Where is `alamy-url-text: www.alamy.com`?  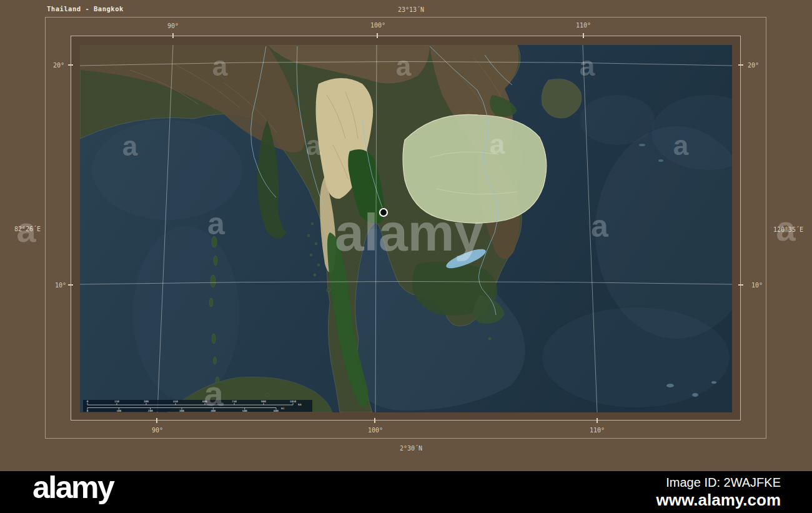 alamy-url-text: www.alamy.com is located at coordinates (718, 500).